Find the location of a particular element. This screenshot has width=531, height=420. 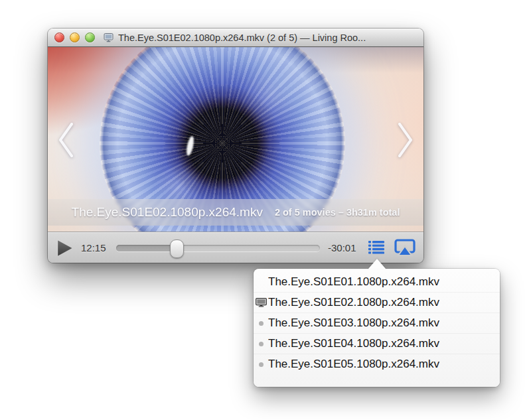

window-title: The.Eye.S01E02.1080p.x264.mkv (2 of 5) —… is located at coordinates (242, 38).